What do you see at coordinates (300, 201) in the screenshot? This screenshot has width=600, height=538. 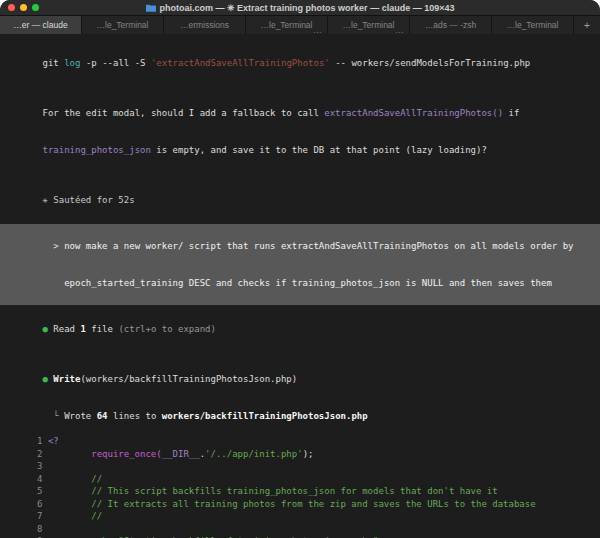 I see `spinner-status-line: ✳Sautéed for 52s` at bounding box center [300, 201].